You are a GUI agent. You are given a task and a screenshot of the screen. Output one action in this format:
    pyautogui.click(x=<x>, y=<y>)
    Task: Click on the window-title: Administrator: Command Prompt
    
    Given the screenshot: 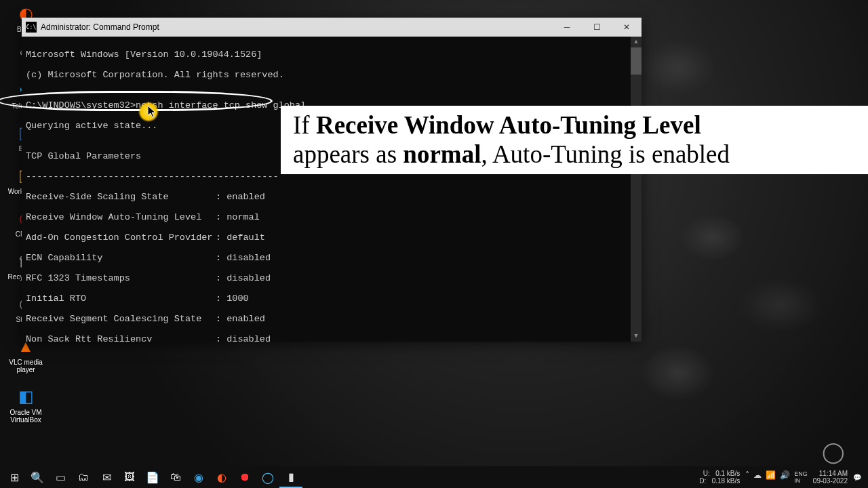 What is the action you would take?
    pyautogui.click(x=100, y=27)
    